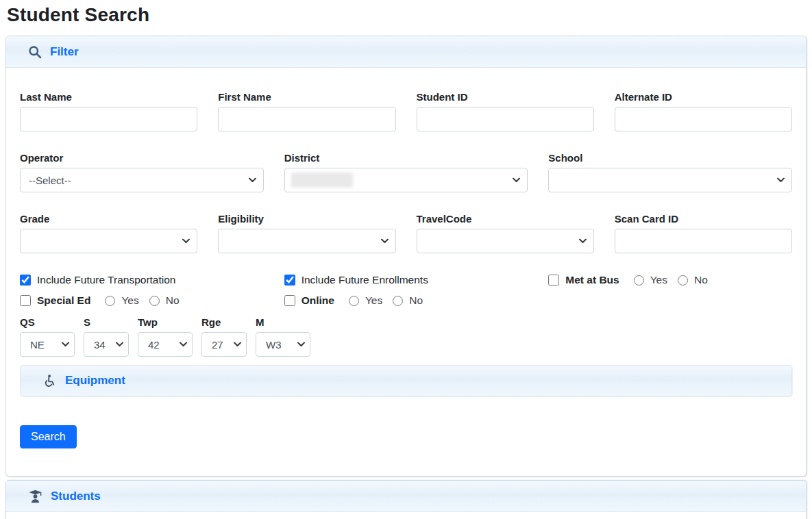  I want to click on equipment-accordion-header: Equipment, so click(406, 381).